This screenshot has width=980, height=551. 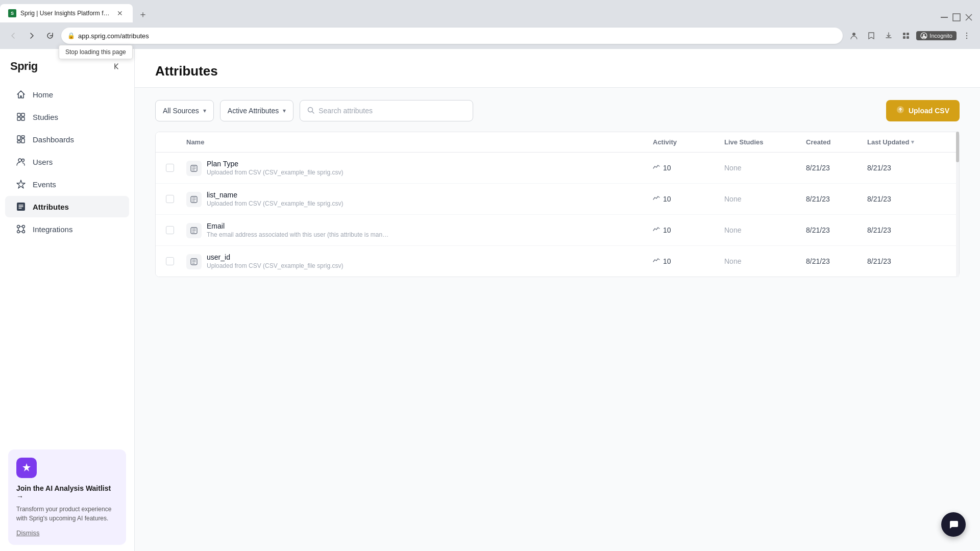 I want to click on sidebar-item-attributes-label: Attributes, so click(x=51, y=207).